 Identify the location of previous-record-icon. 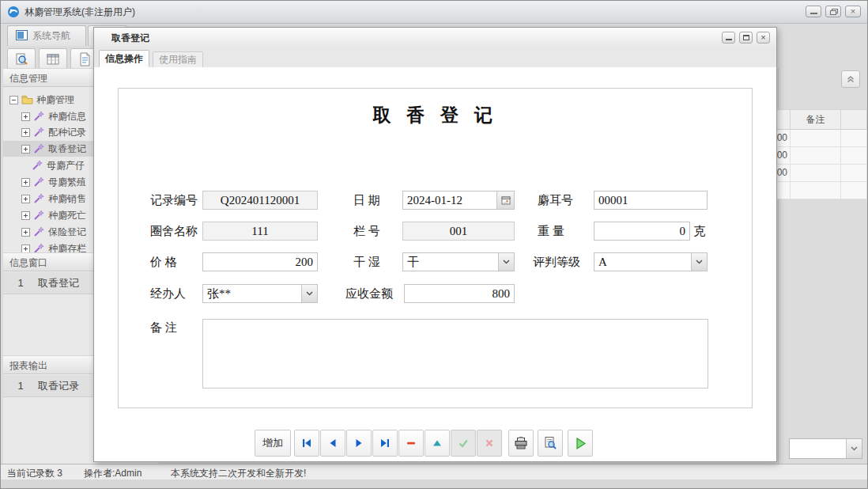
(333, 443).